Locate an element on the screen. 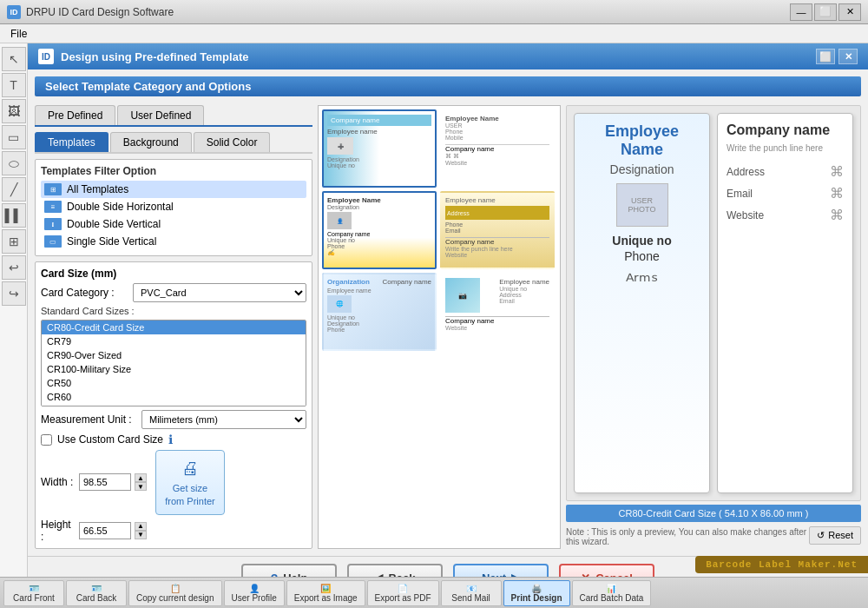 The width and height of the screenshot is (868, 608). template-thumb-2: Employee Name USER Phone Mobile Company … is located at coordinates (497, 149).